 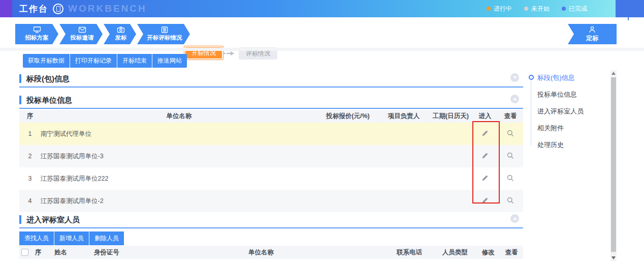 What do you see at coordinates (135, 61) in the screenshot?
I see `end-open-bid-button: 开标结束` at bounding box center [135, 61].